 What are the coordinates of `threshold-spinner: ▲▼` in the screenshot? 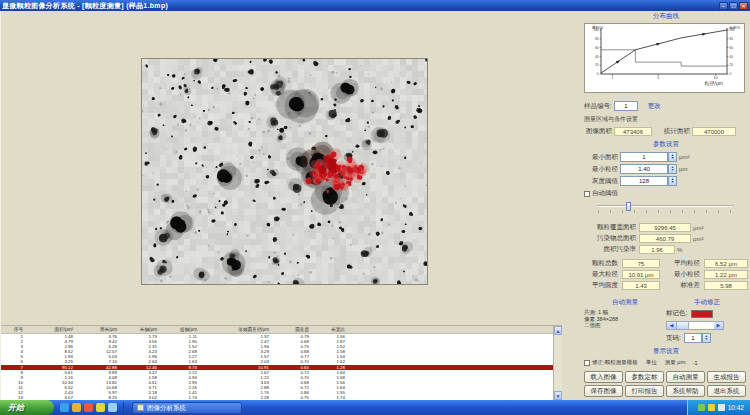 It's located at (672, 181).